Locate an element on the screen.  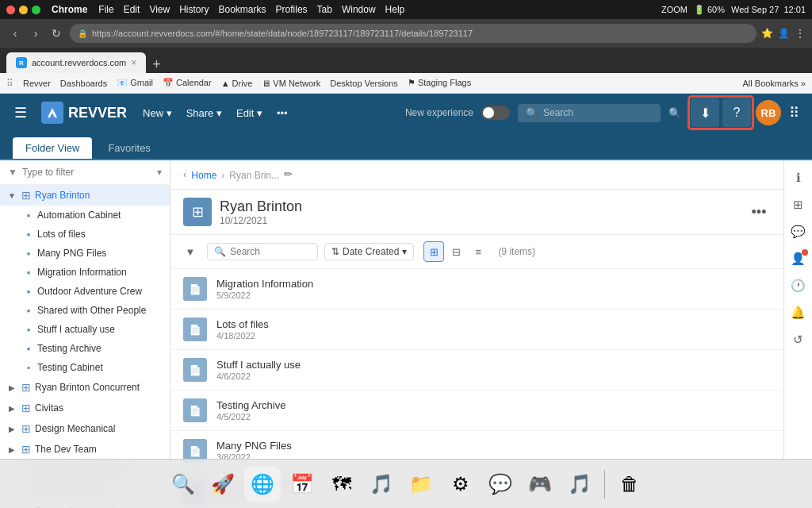
minimize-dot is located at coordinates (24, 10).